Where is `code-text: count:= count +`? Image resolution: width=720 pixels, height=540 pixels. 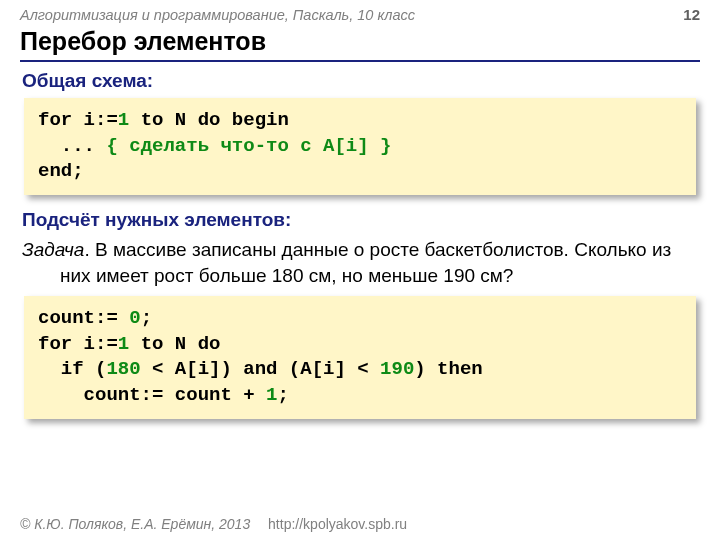
code-text: count:= count + is located at coordinates (152, 395).